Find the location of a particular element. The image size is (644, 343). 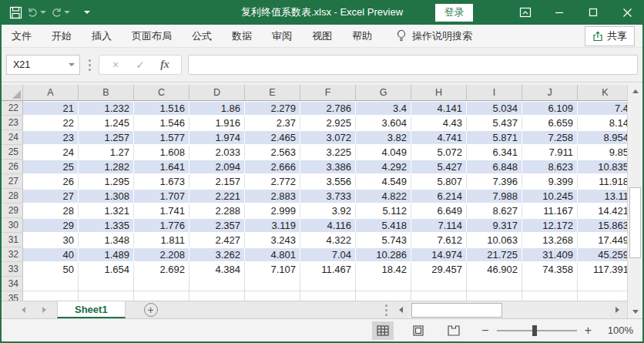

scroll-up-button is located at coordinates (635, 91).